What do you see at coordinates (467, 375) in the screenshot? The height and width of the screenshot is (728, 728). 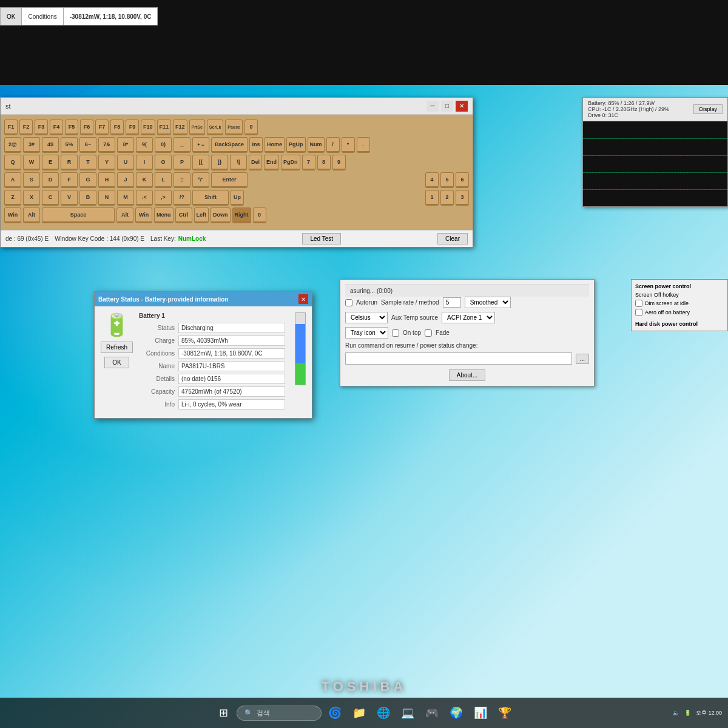 I see `about-button: About...` at bounding box center [467, 375].